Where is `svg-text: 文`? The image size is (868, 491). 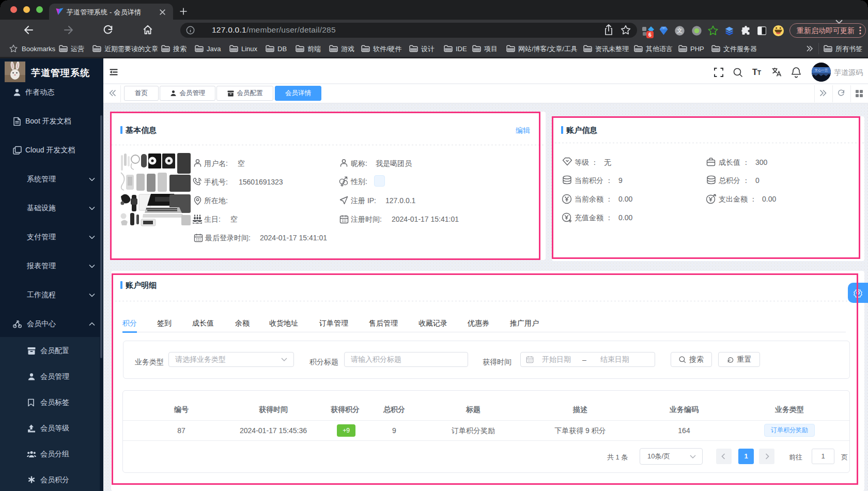 svg-text: 文 is located at coordinates (680, 30).